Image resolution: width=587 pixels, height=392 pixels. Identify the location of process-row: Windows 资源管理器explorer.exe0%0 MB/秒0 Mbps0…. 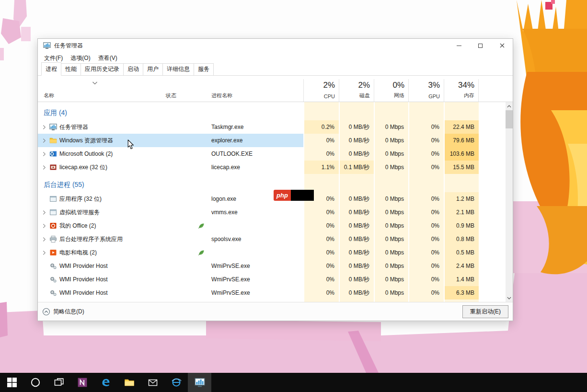
(275, 140).